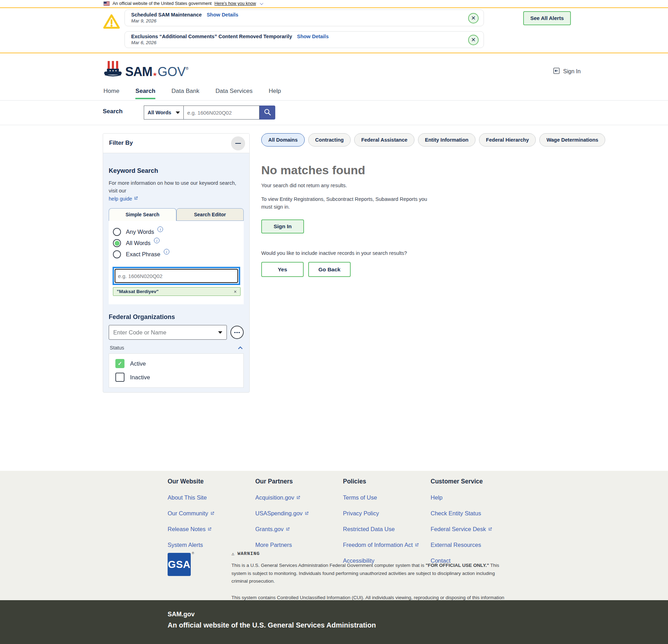 This screenshot has width=668, height=644. I want to click on nav-item: Home, so click(112, 93).